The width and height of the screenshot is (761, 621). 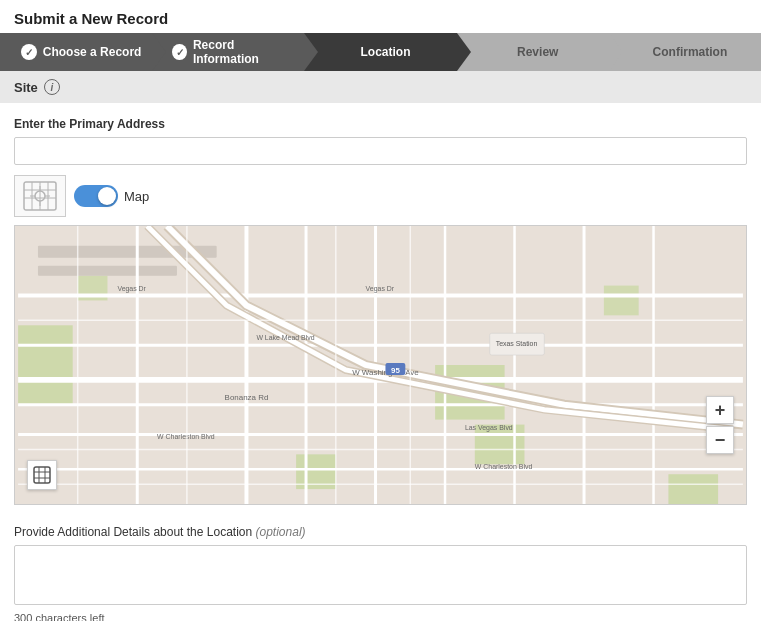 What do you see at coordinates (380, 87) in the screenshot?
I see `section-header: Site i` at bounding box center [380, 87].